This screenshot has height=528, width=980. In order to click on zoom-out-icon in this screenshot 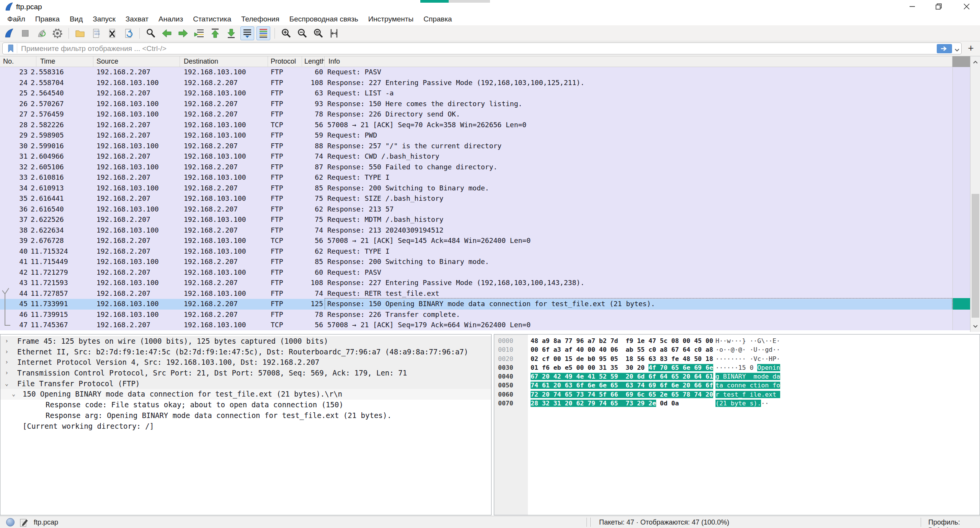, I will do `click(302, 33)`.